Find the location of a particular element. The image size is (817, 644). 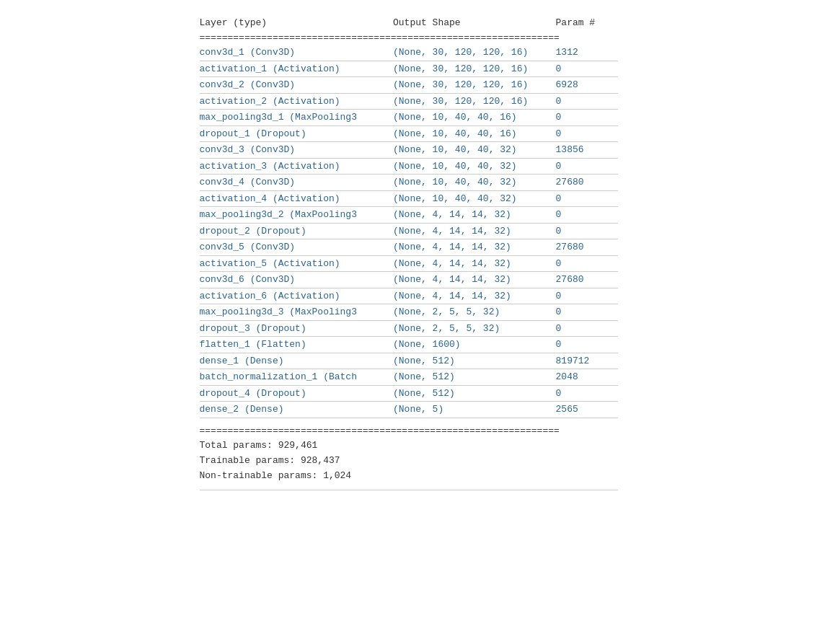

cell-layer: activation_4 (Activation) is located at coordinates (297, 198).